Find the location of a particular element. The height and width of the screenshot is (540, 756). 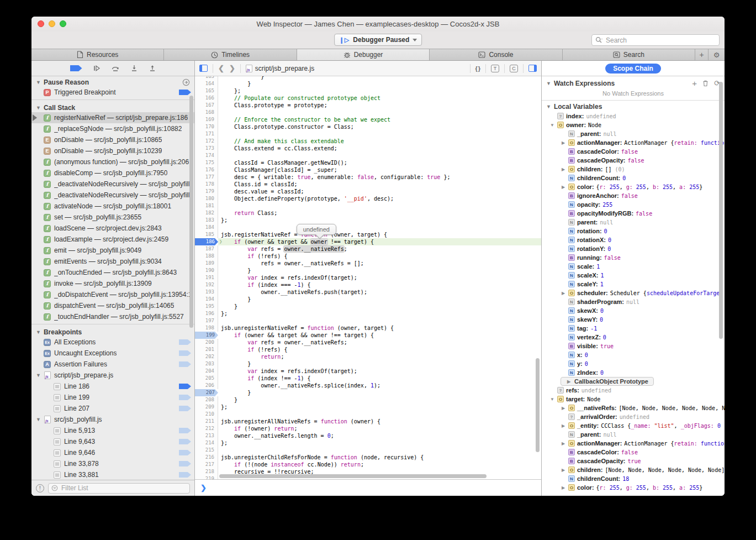

call-stack-item: fdispatchEvent — src/jsb_polyfill.js:140… is located at coordinates (113, 306).